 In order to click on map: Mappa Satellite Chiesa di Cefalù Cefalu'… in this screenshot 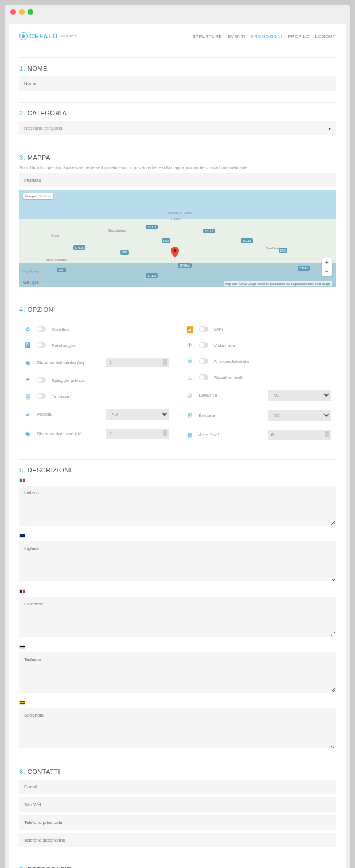, I will do `click(178, 238)`.